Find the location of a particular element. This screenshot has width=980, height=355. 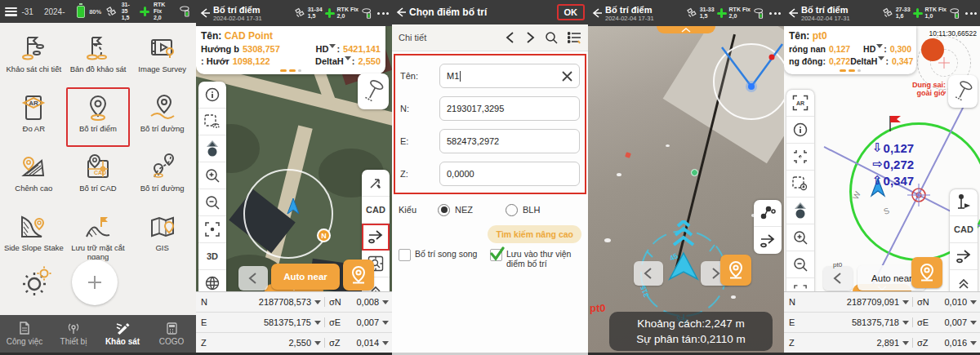

menu-item-side-slope-stake: Side Slope Stake is located at coordinates (34, 237).